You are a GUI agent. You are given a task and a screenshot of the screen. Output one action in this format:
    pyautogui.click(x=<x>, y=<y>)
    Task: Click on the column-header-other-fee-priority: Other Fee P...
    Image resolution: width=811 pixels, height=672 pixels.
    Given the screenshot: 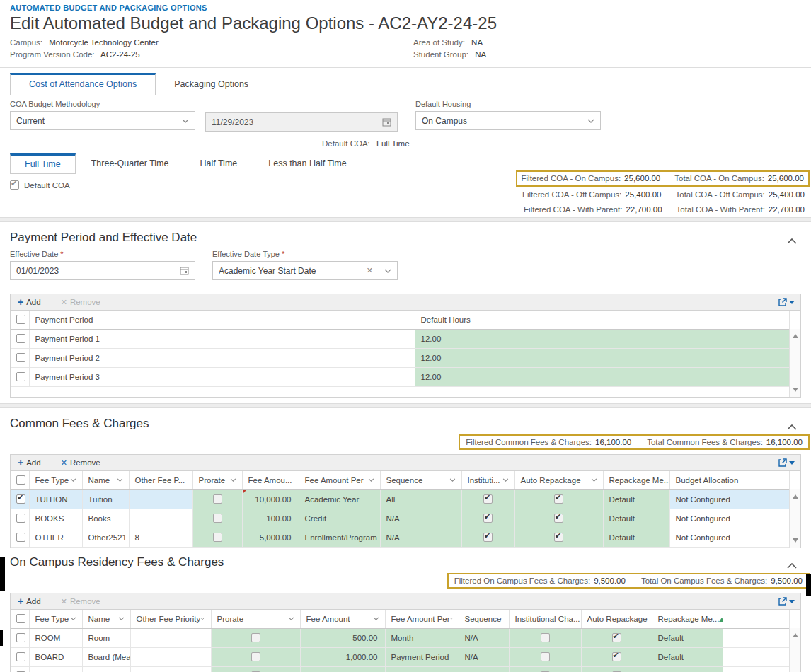 What is the action you would take?
    pyautogui.click(x=161, y=480)
    